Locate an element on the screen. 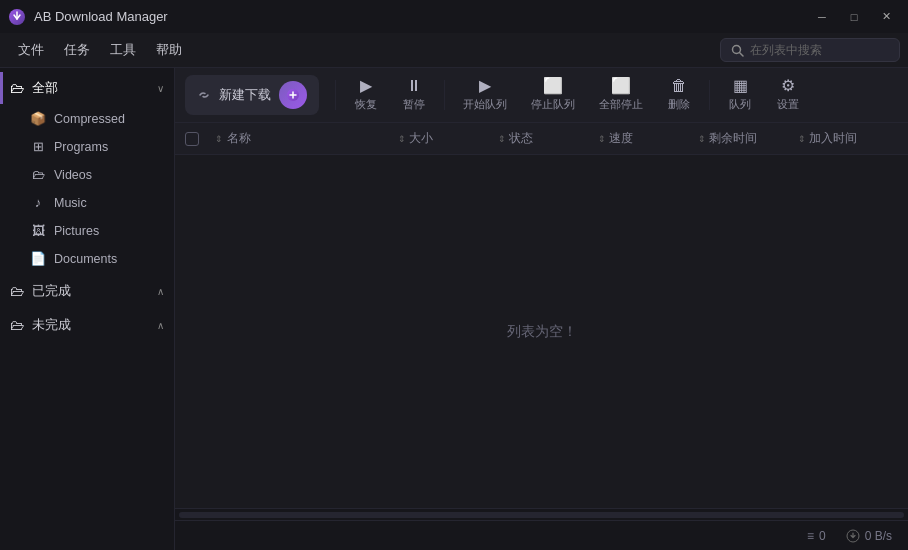 The height and width of the screenshot is (550, 908). resume-icon: ▶ is located at coordinates (366, 86).